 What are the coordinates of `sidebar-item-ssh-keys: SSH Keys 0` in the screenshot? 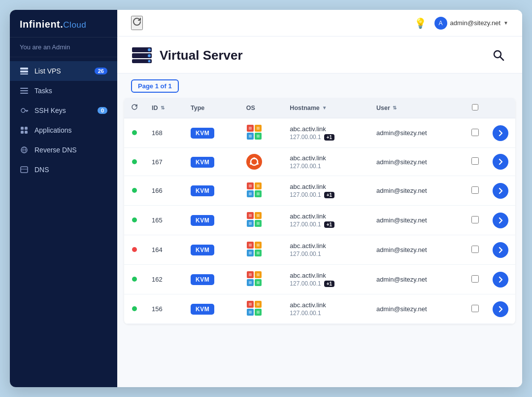 It's located at (64, 110).